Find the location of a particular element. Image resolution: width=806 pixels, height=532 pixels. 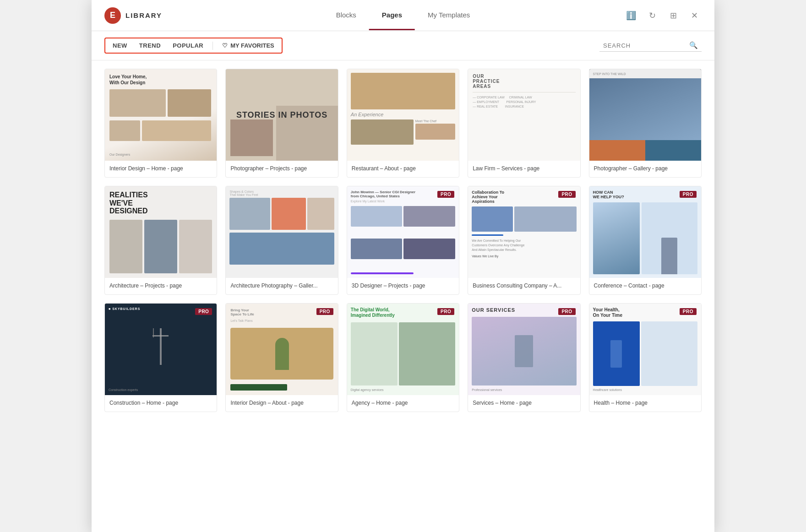

card-preview-archphoto: Shapes & ColorsThat Make You Feel is located at coordinates (282, 232).